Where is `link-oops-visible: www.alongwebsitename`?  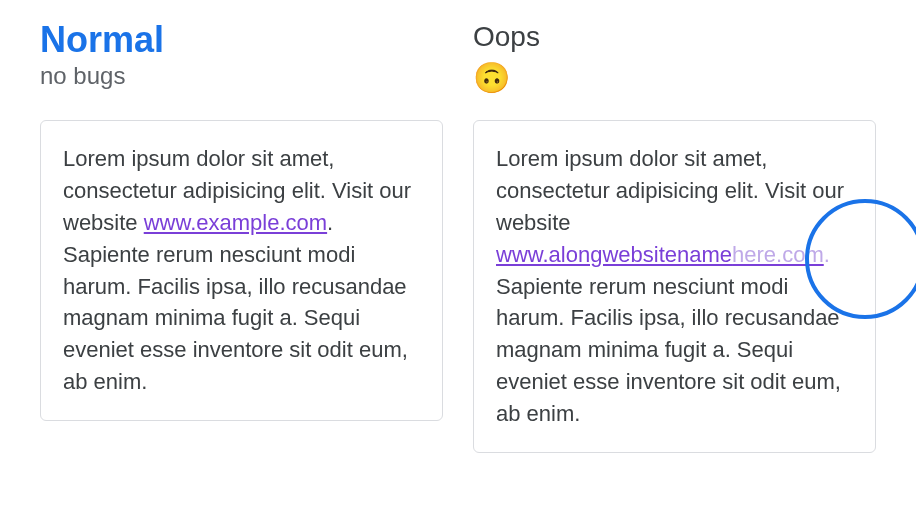
link-oops-visible: www.alongwebsitename is located at coordinates (614, 254).